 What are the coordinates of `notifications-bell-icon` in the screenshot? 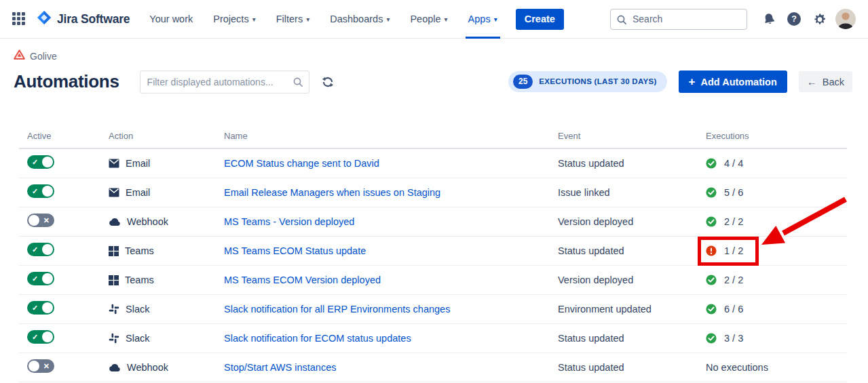 It's located at (769, 19).